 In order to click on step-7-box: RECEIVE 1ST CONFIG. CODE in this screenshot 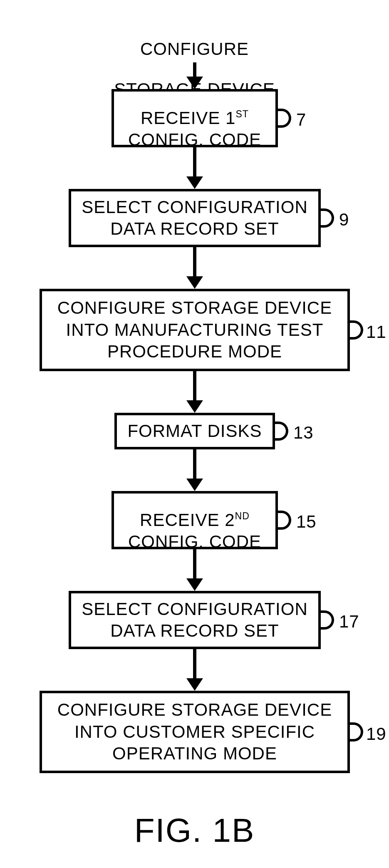, I will do `click(195, 118)`.